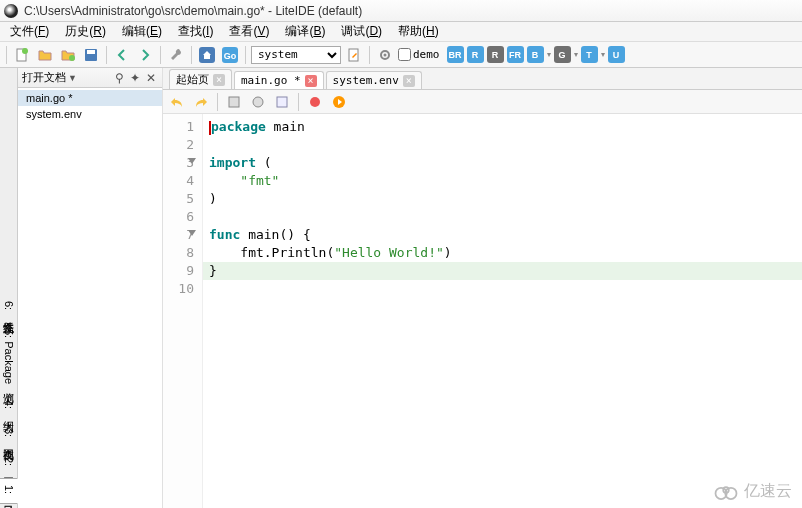 The height and width of the screenshot is (508, 802). Describe the element at coordinates (200, 79) in the screenshot. I see `editor-tab: 起始页×` at that location.